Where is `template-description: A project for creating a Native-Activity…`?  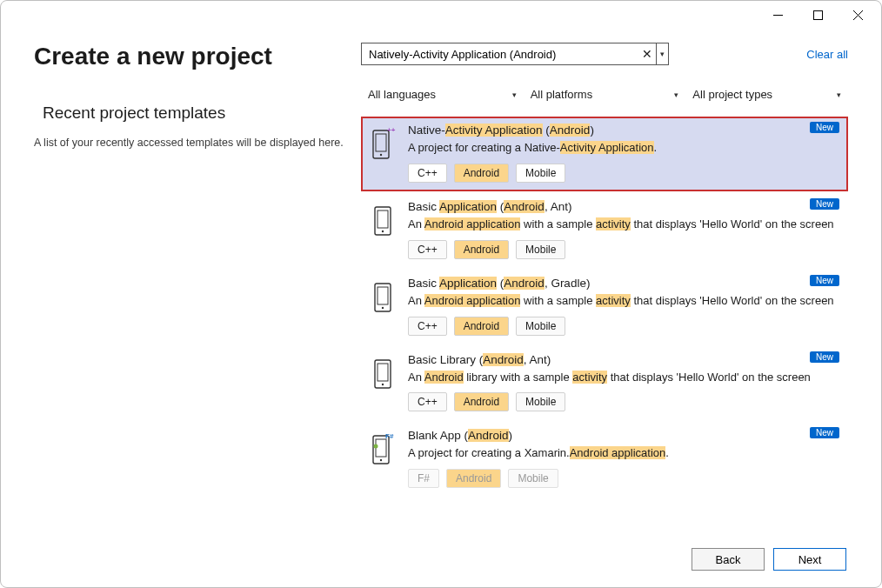
template-description: A project for creating a Native-Activity… is located at coordinates (624, 148).